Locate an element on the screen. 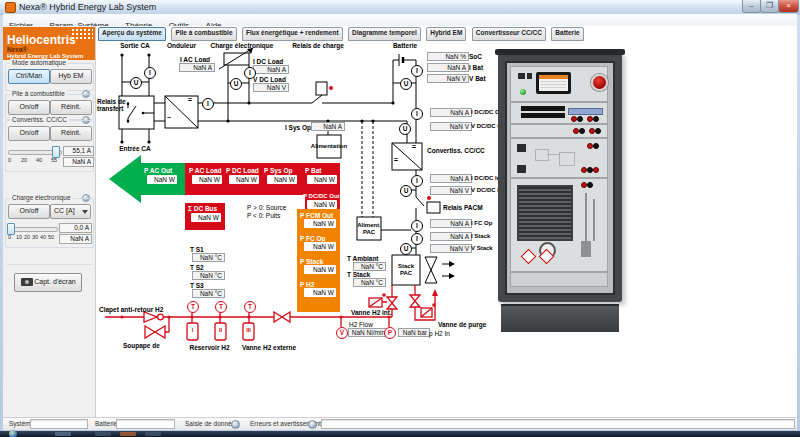  v-stack-value: NaN V is located at coordinates (451, 248).